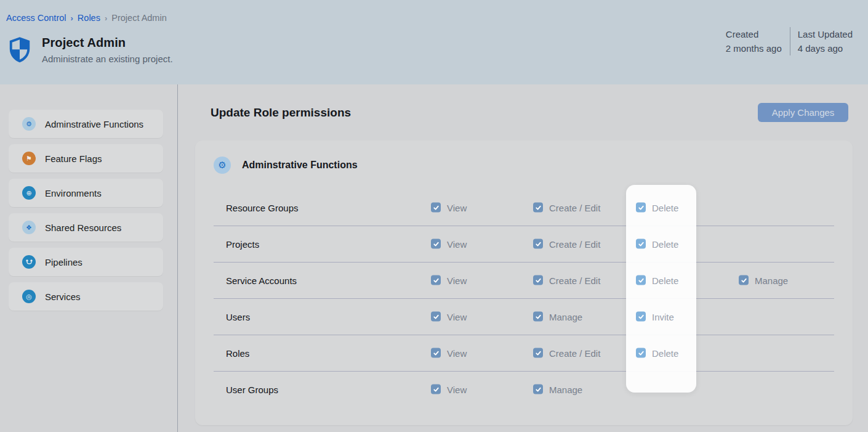 This screenshot has height=432, width=868. I want to click on sidebar-item-label: Feature Flags, so click(74, 159).